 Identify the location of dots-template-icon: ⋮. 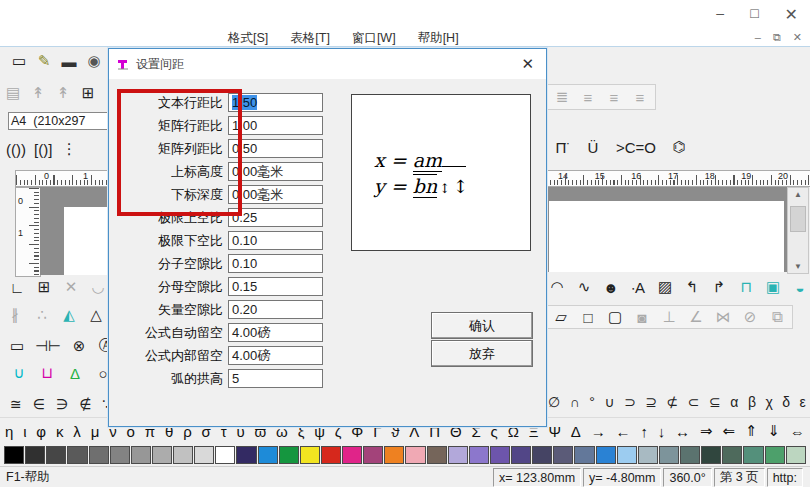
(69, 149).